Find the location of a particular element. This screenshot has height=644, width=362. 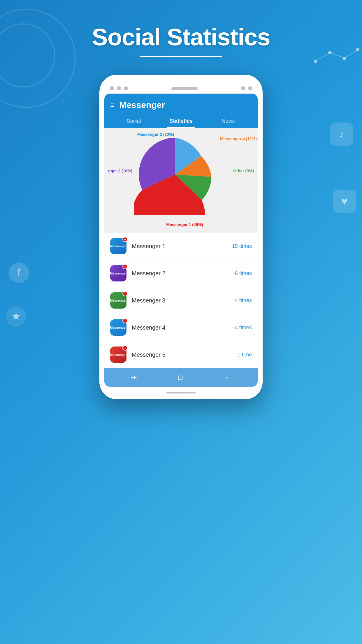

badge-m4: + is located at coordinates (125, 321).